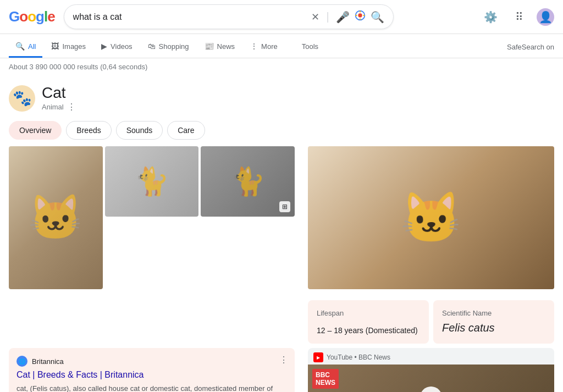  I want to click on google-lens-icon, so click(360, 16).